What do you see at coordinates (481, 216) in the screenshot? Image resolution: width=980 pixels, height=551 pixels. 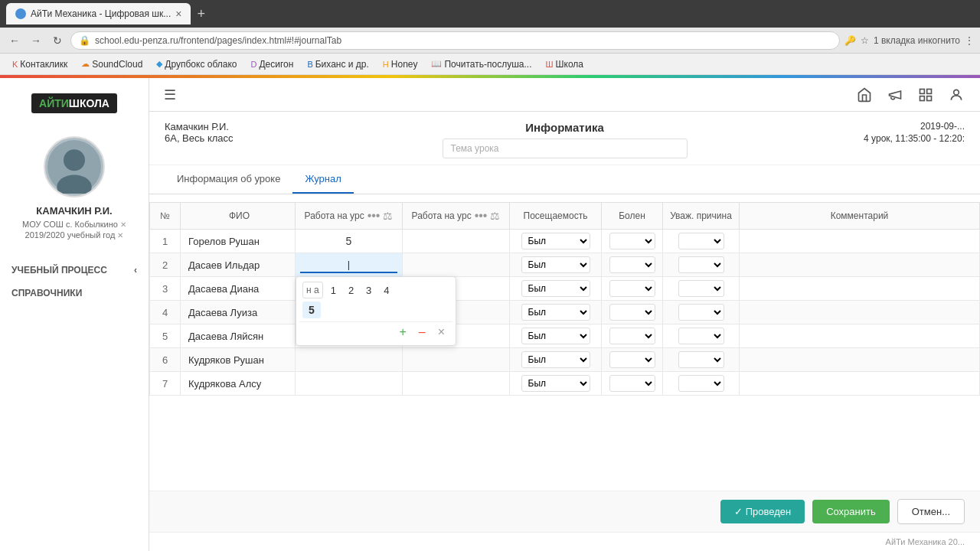 I see `work2-dots-icon: •••` at bounding box center [481, 216].